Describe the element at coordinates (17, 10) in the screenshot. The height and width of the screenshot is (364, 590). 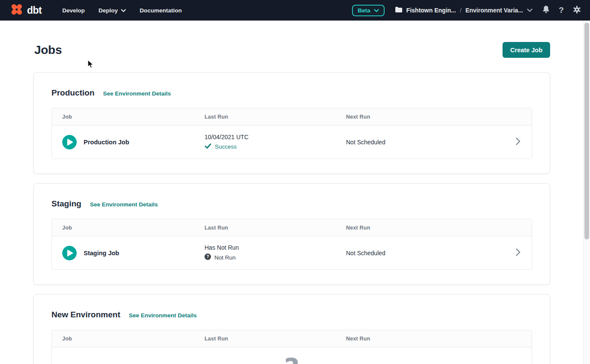
I see `dbt-logo-icon` at that location.